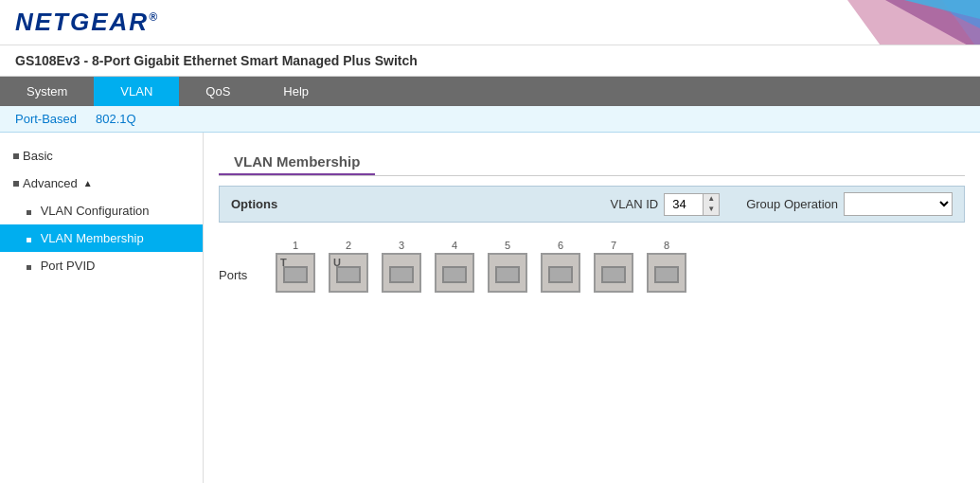  I want to click on port-item-2: 2 U, so click(348, 266).